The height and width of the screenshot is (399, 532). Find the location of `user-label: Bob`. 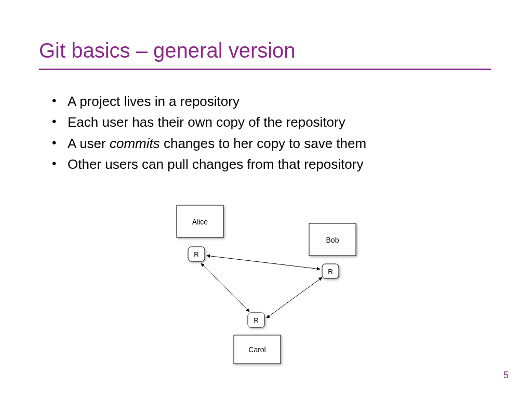

user-label: Bob is located at coordinates (332, 240).